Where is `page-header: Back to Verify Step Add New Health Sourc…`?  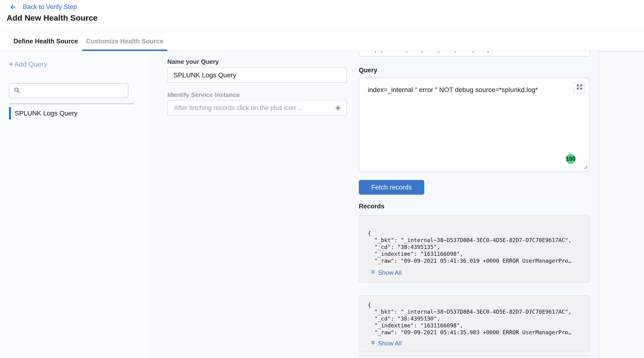 page-header: Back to Verify Step Add New Health Sourc… is located at coordinates (322, 25).